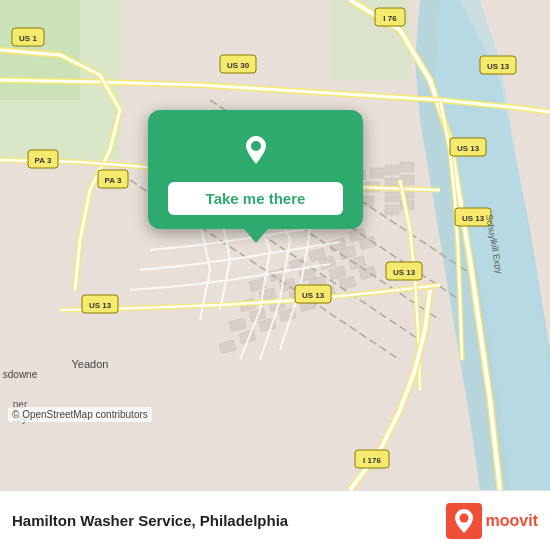  I want to click on take-me-there-button: Take me there, so click(256, 198).